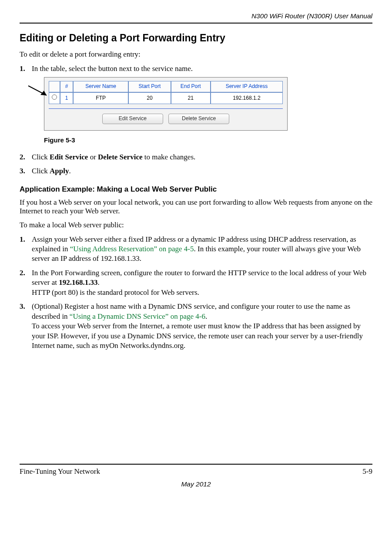  I want to click on figure-caption: Figure 5-3, so click(208, 140).